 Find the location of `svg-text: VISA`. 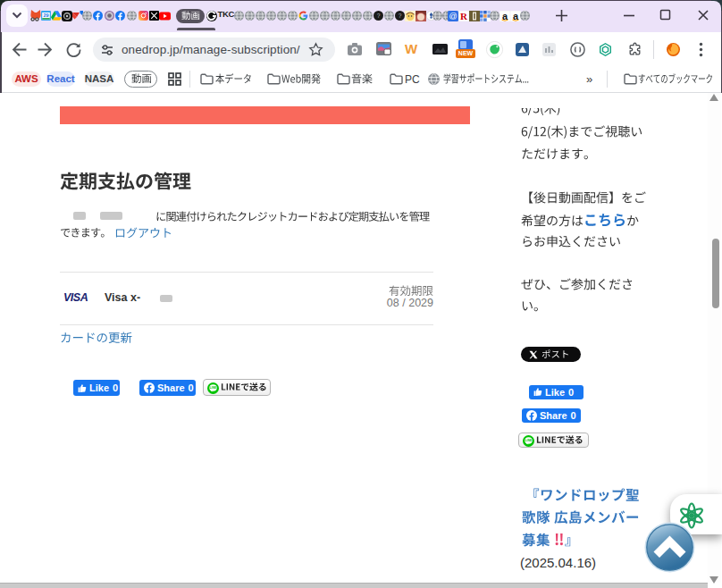

svg-text: VISA is located at coordinates (76, 297).